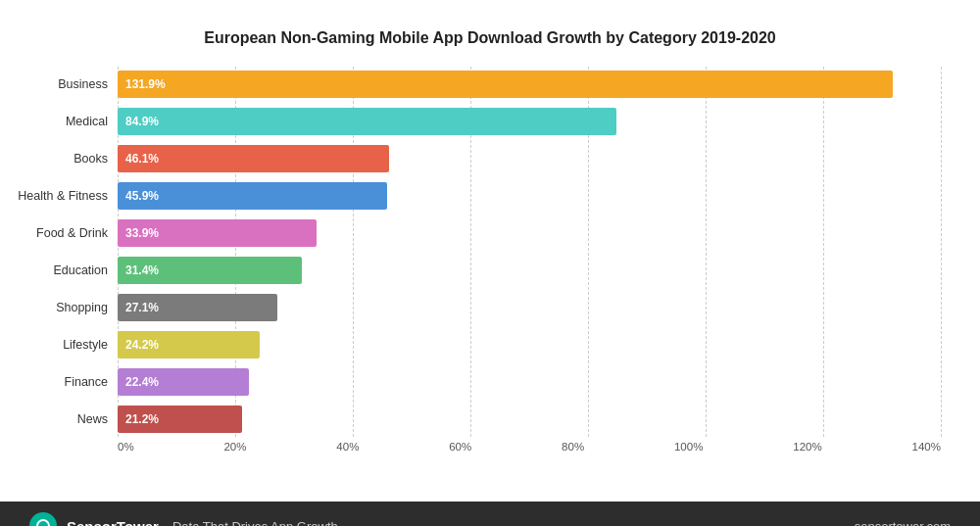 The image size is (980, 526). What do you see at coordinates (506, 84) in the screenshot?
I see `bar: 131.9%` at bounding box center [506, 84].